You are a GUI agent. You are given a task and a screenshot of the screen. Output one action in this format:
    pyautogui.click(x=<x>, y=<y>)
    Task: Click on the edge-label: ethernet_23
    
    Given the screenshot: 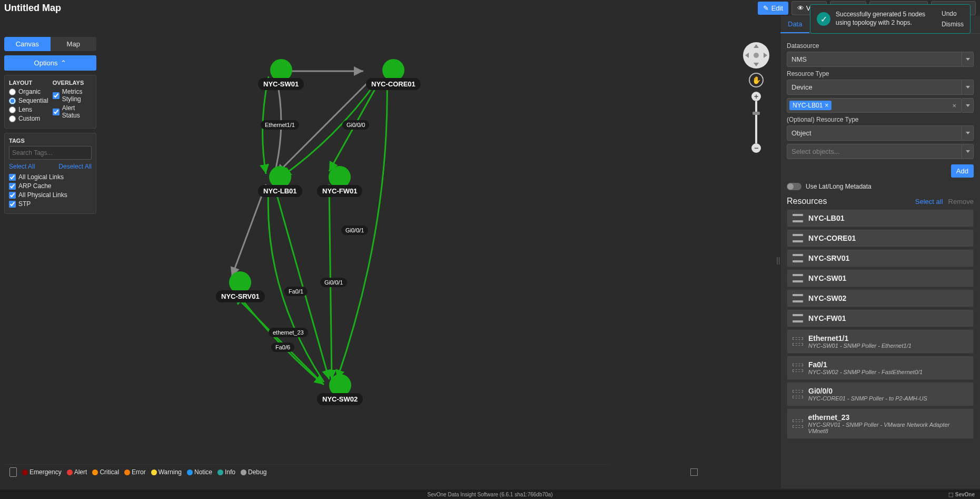 What is the action you would take?
    pyautogui.click(x=289, y=332)
    